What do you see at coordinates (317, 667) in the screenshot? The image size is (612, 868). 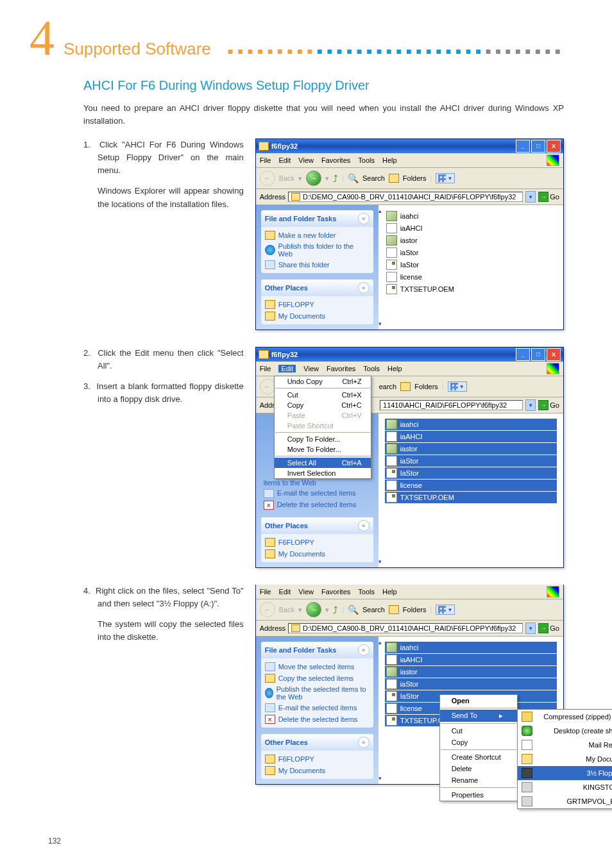 I see `task-move-selected: Move the selected items` at bounding box center [317, 667].